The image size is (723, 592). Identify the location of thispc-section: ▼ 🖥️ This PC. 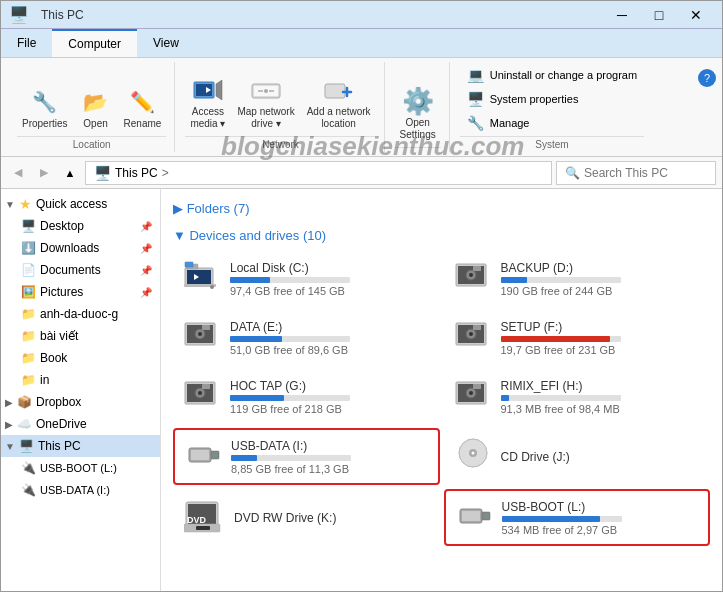
(80, 446).